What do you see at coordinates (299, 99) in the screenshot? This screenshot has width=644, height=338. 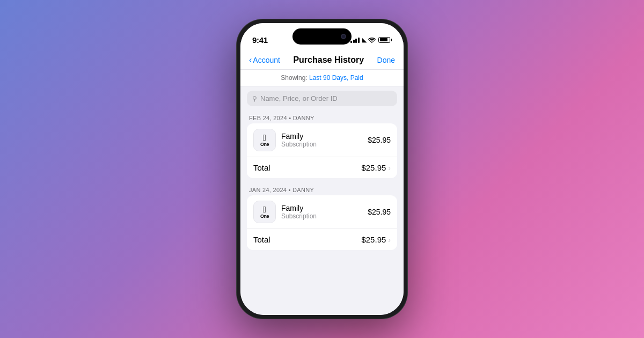 I see `search-input: Name, Price, or Order ID` at bounding box center [299, 99].